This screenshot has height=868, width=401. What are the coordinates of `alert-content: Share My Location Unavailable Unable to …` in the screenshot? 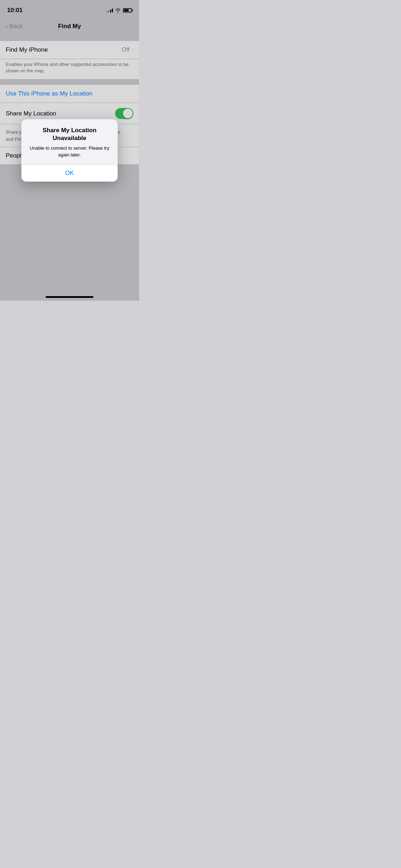 It's located at (70, 142).